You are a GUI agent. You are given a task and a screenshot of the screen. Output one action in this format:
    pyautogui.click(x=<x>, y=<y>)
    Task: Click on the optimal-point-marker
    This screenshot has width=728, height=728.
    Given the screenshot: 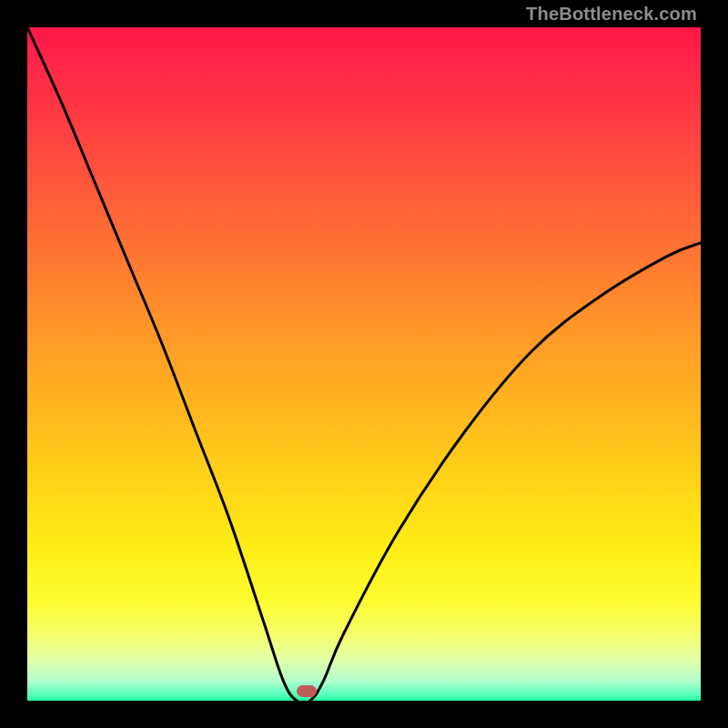 What is the action you would take?
    pyautogui.click(x=307, y=692)
    